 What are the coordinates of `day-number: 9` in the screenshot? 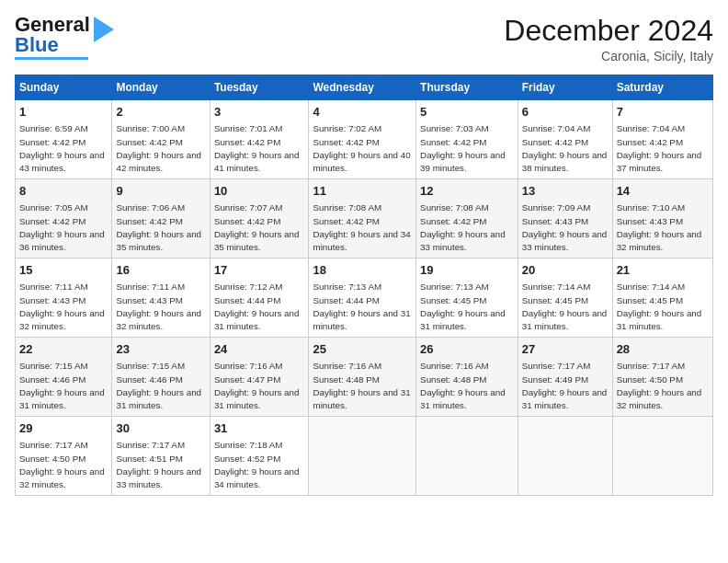 It's located at (160, 191).